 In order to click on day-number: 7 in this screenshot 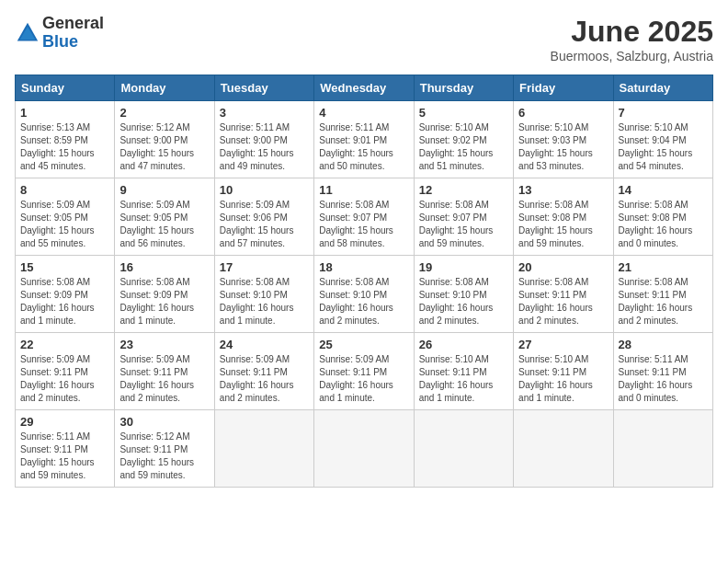, I will do `click(664, 112)`.